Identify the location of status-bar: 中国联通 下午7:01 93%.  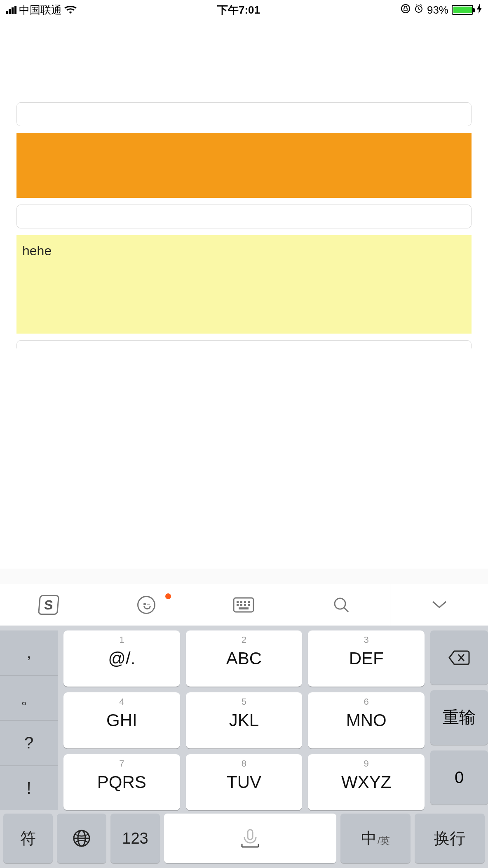
(244, 10).